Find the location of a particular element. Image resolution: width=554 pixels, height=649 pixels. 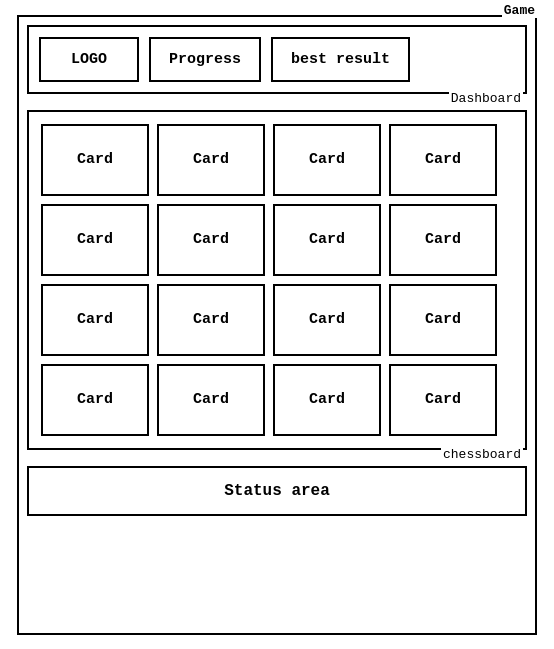

card-1-3: Card is located at coordinates (327, 160).